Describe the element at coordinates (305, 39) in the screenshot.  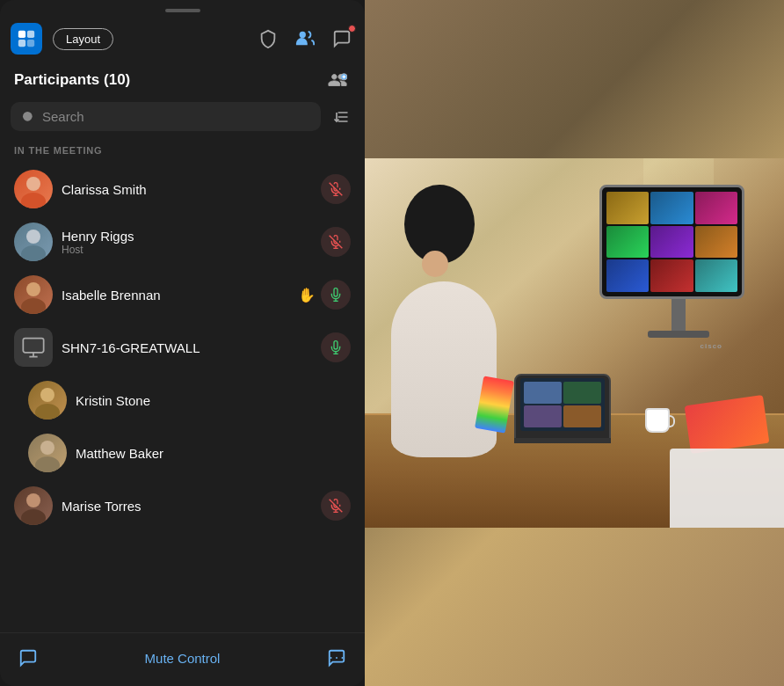
I see `participants-active-icon` at that location.